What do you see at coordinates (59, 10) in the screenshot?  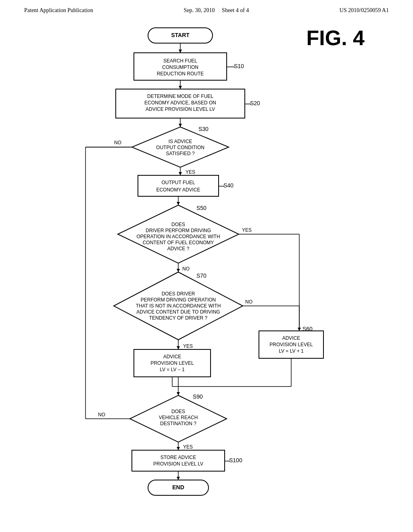 I see `header-left: Patent Application Publication` at bounding box center [59, 10].